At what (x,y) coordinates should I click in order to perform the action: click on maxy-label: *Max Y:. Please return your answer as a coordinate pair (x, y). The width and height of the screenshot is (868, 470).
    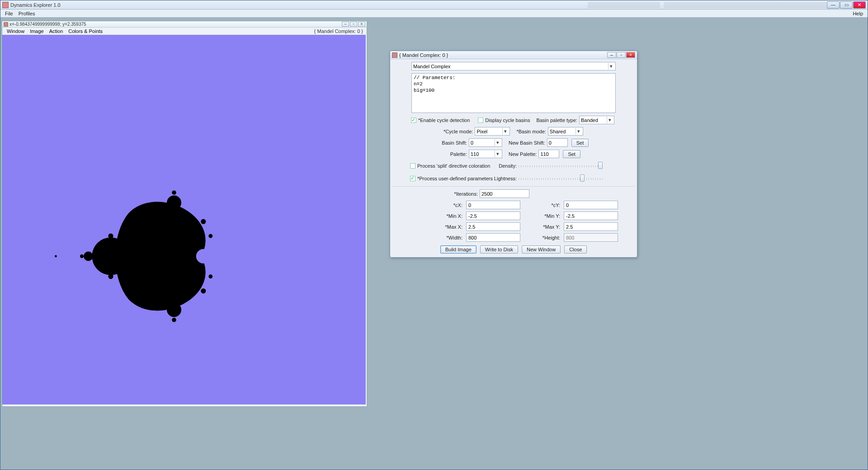
    Looking at the image, I should click on (542, 227).